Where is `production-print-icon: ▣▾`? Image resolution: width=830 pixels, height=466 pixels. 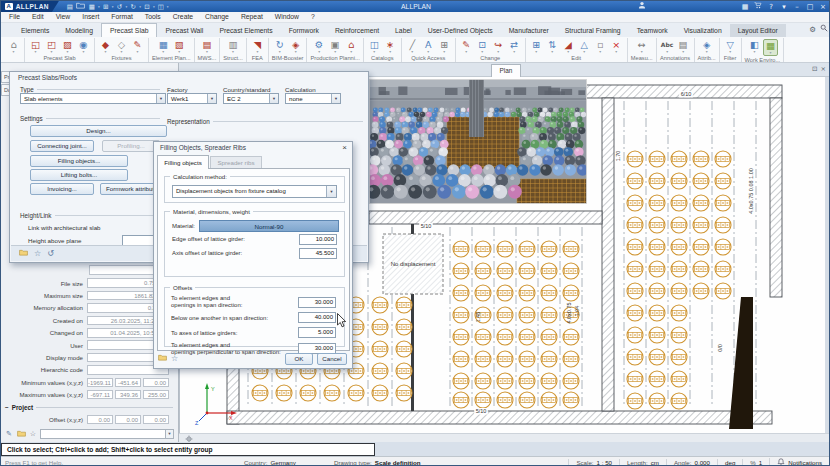 production-print-icon: ▣▾ is located at coordinates (336, 46).